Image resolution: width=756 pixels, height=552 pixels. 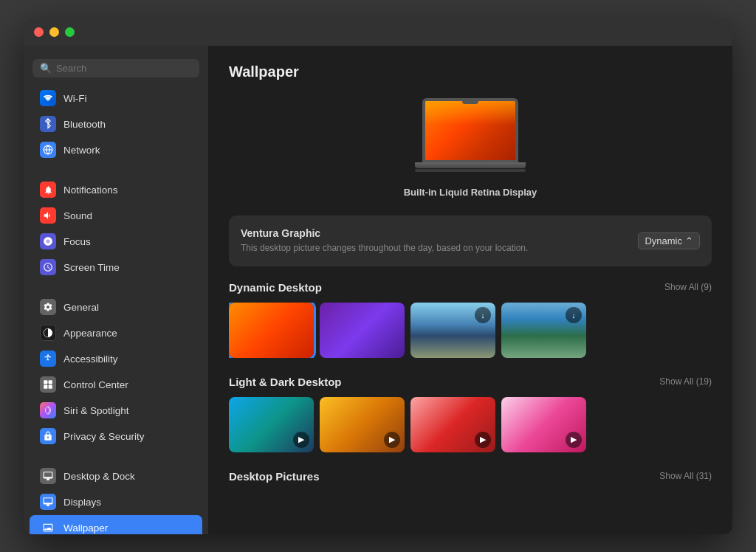 I want to click on laptop-base, so click(x=470, y=165).